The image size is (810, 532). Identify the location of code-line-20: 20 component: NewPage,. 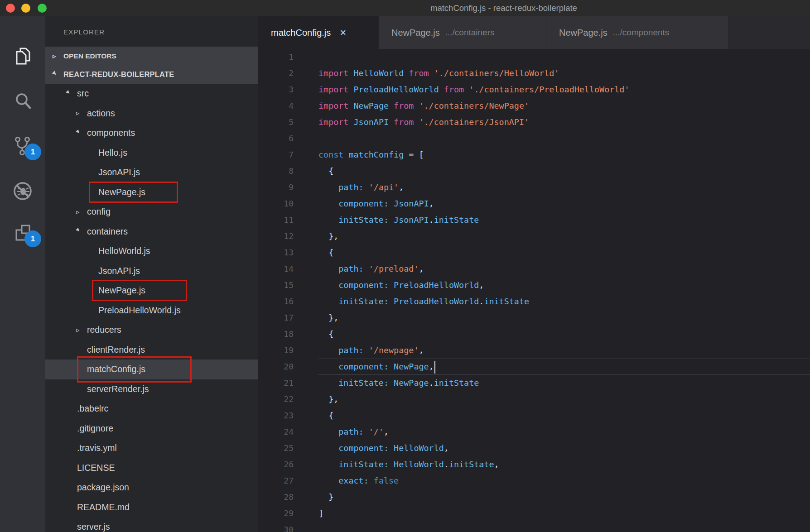
(534, 367).